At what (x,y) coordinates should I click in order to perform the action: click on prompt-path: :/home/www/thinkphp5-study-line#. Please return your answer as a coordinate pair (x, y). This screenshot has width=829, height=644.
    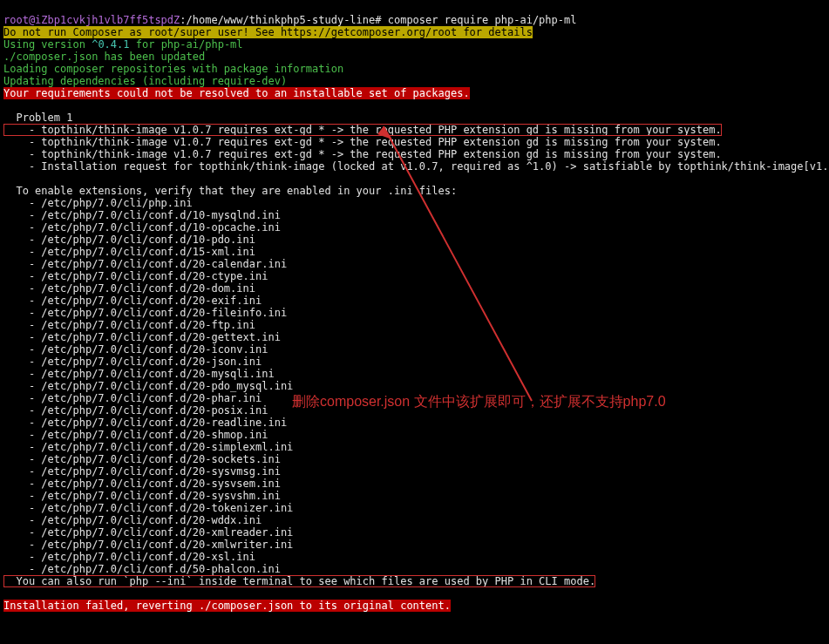
    Looking at the image, I should click on (283, 20).